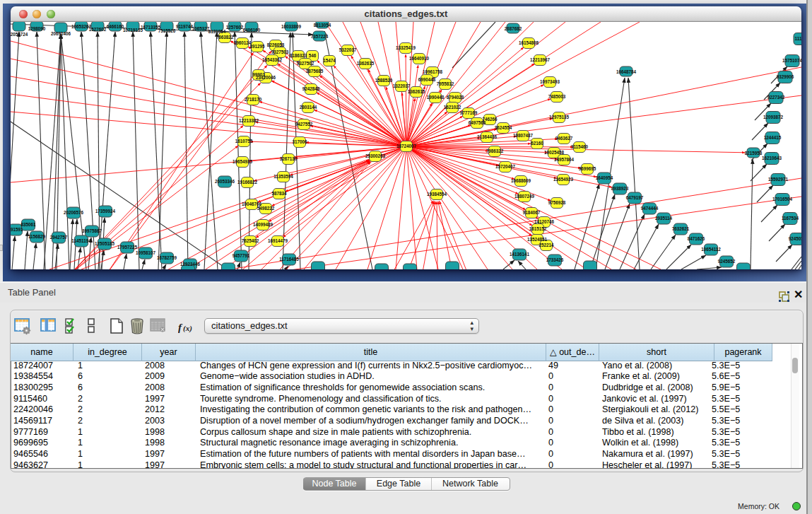  I want to click on svg-text: 835061, so click(28, 225).